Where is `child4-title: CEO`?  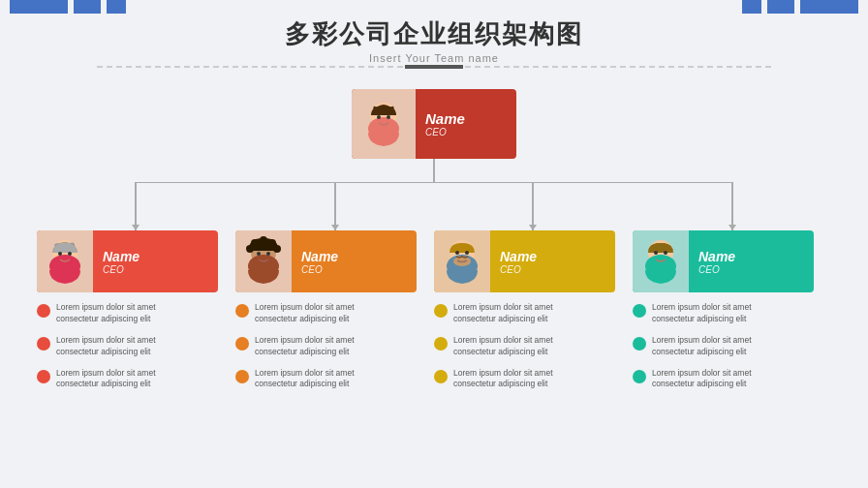 child4-title: CEO is located at coordinates (717, 269).